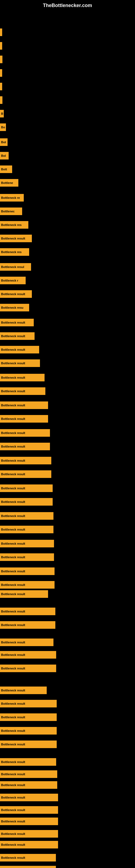  Describe the element at coordinates (68, 5) in the screenshot. I see `site-title: TheBottlenecker.com` at that location.